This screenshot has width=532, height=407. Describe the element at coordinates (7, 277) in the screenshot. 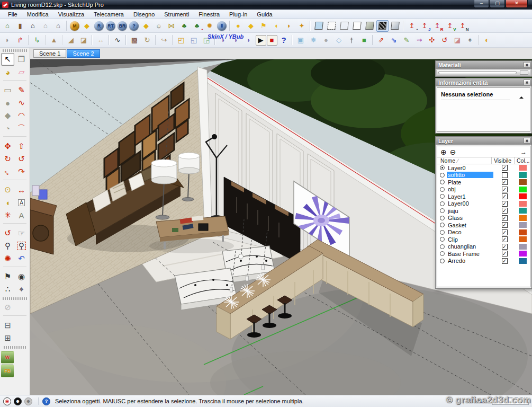

I see `position-camera-tool: ⚑` at that location.